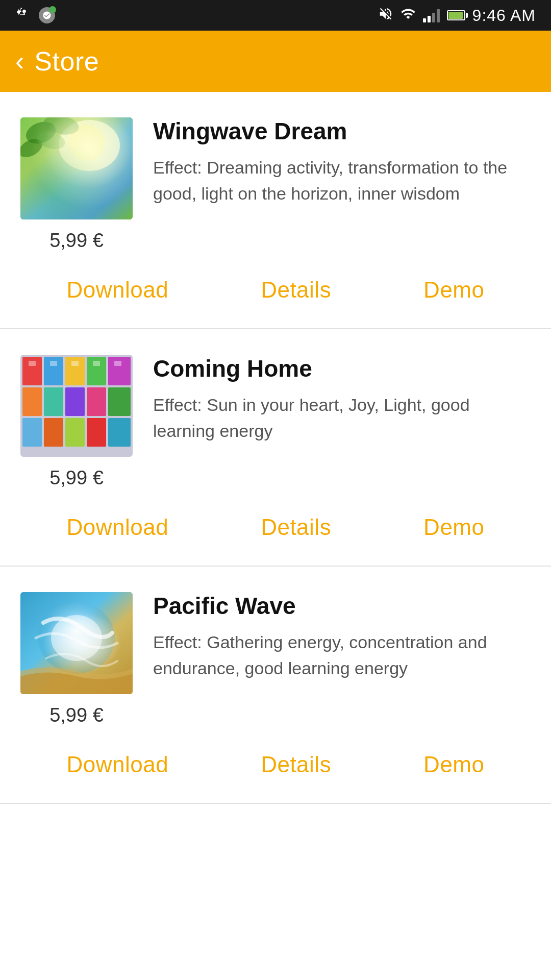 The image size is (551, 980). I want to click on product-description-coming-home: Effect: Sun in your heart, Joy, Light, g…, so click(342, 418).